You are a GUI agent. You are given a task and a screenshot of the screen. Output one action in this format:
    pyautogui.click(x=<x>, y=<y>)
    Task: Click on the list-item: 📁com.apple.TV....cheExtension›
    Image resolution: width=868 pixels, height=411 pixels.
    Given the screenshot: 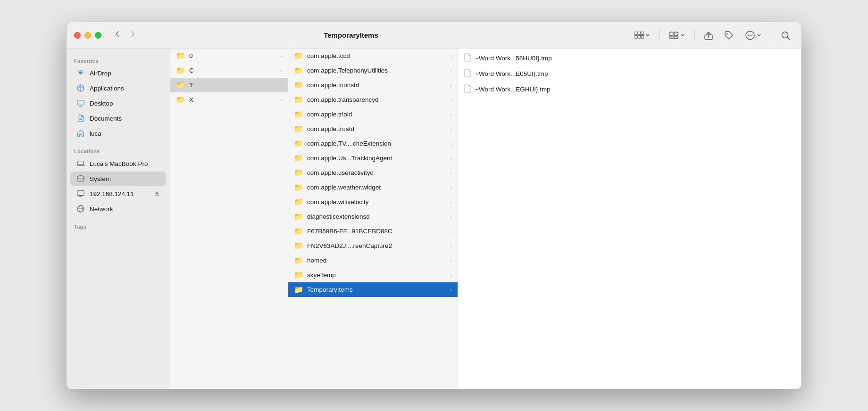 What is the action you would take?
    pyautogui.click(x=373, y=143)
    